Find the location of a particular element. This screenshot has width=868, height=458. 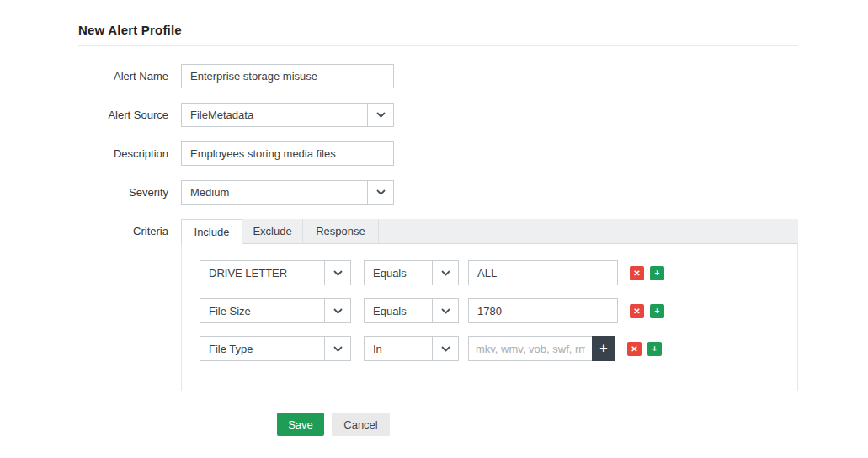

save-button: Save is located at coordinates (301, 424).